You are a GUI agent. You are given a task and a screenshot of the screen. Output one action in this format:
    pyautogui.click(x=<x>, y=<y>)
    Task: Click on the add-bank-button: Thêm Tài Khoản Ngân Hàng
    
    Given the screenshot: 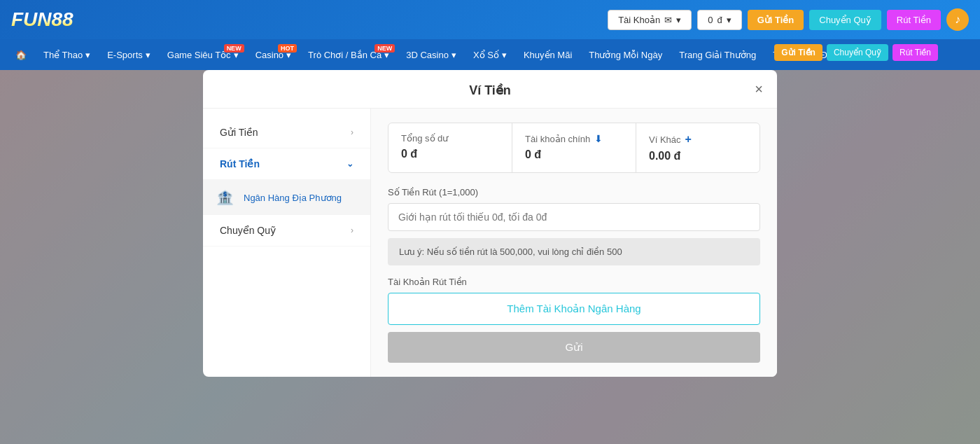 What is the action you would take?
    pyautogui.click(x=574, y=309)
    